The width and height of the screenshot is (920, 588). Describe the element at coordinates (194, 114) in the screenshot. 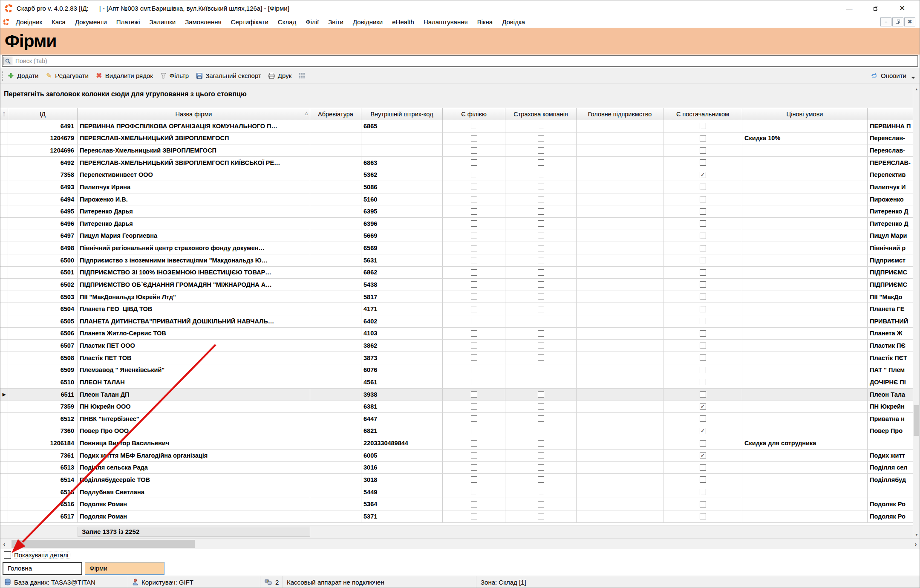

I see `column-header-name: Назва фірми△` at that location.